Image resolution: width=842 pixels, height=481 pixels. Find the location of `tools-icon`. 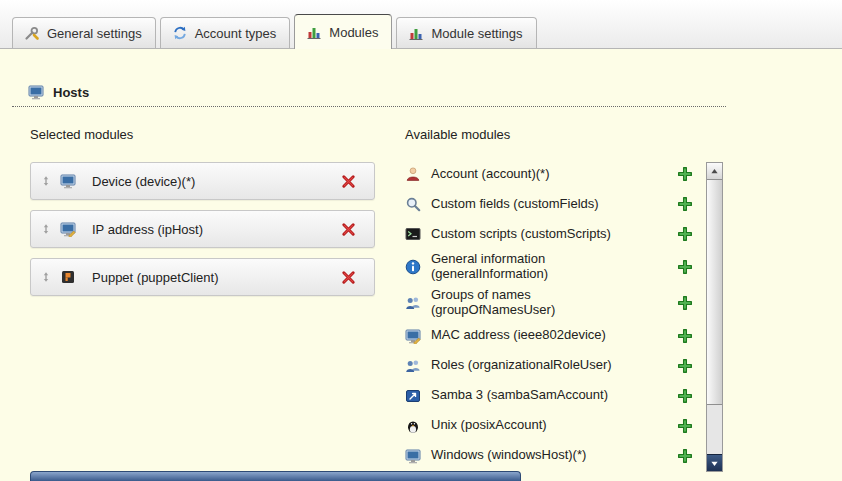

tools-icon is located at coordinates (32, 33).